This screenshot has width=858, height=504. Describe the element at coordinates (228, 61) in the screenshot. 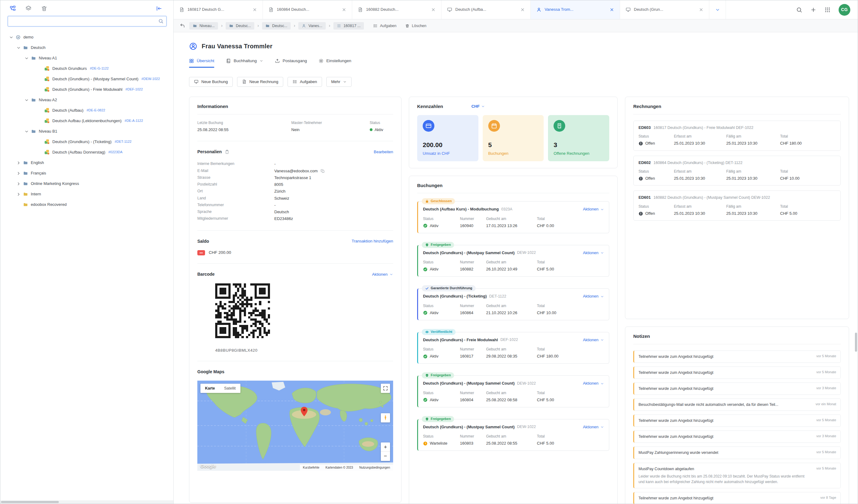

I see `book-icon` at that location.